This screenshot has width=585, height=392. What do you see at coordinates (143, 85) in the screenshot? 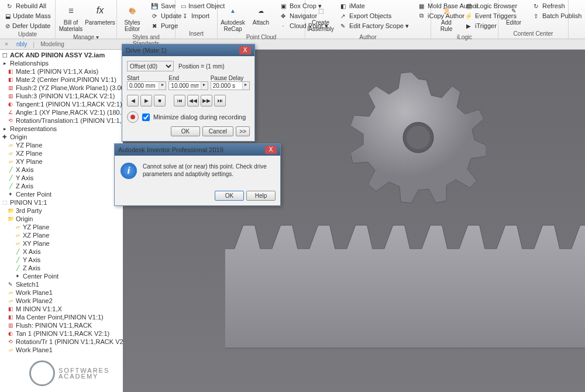
I see `start-input` at bounding box center [143, 85].